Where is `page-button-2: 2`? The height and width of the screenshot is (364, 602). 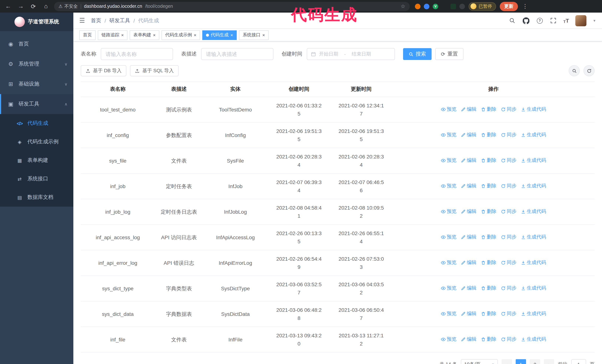
page-button-2: 2 is located at coordinates (535, 362).